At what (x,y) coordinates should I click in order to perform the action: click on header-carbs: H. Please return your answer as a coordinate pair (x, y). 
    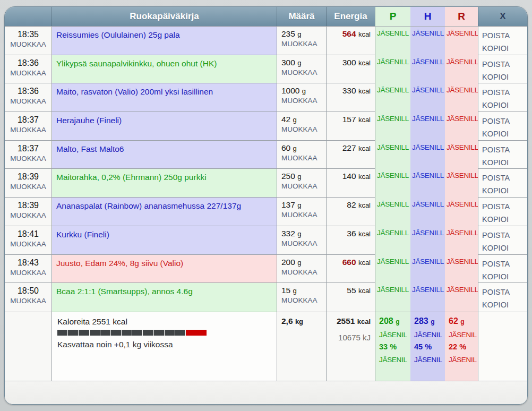
    Looking at the image, I should click on (428, 17).